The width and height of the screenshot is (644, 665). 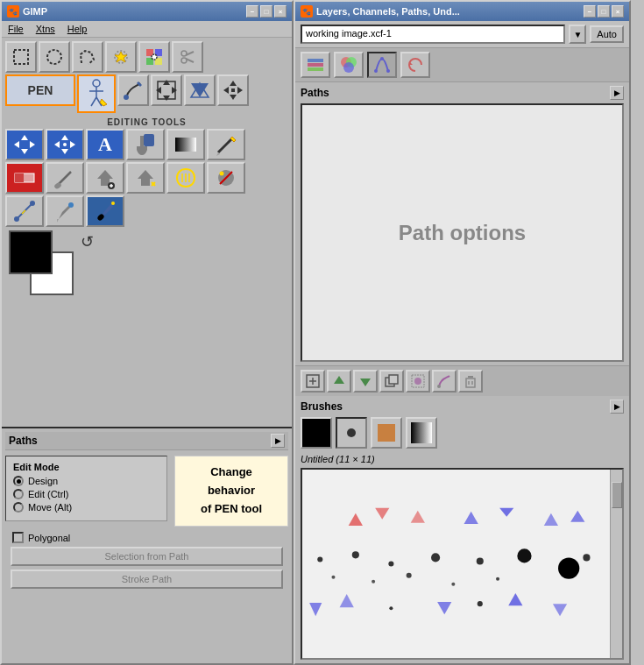 I want to click on brush-preview-gradient, so click(x=421, y=433).